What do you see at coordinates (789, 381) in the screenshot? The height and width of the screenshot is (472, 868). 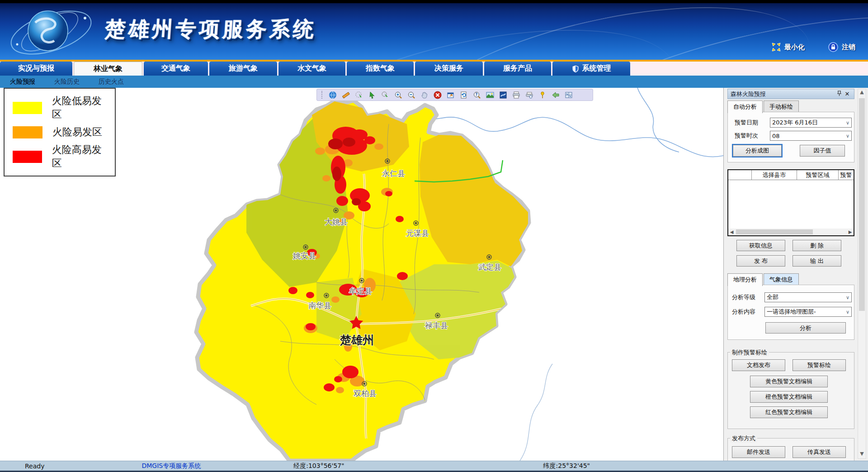 I see `yellow-warning-doc-button: 黄色预警文档编辑` at bounding box center [789, 381].